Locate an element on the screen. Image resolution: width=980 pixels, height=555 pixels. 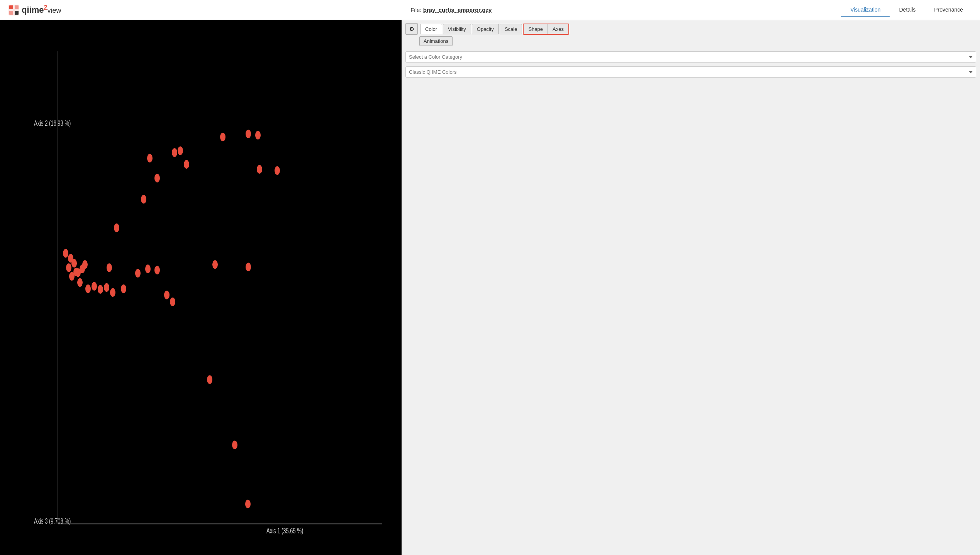
file-label-text: File: is located at coordinates (416, 10).